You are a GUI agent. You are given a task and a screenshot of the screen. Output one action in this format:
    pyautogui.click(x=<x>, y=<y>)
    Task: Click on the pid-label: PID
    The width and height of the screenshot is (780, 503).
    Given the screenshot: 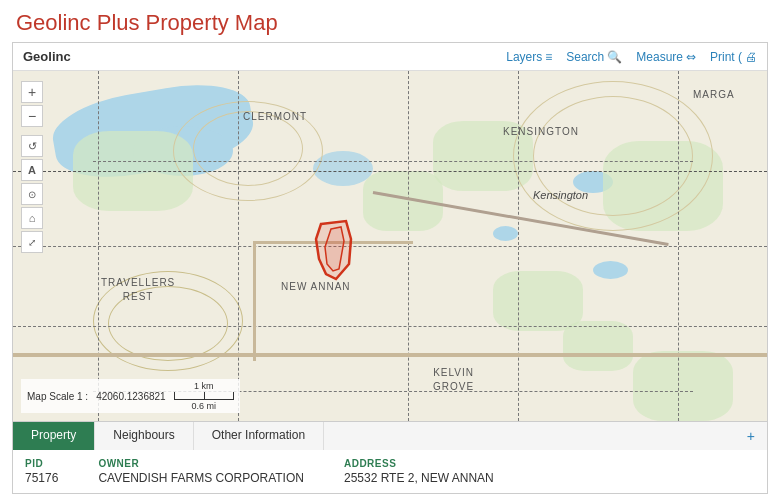 What is the action you would take?
    pyautogui.click(x=42, y=464)
    